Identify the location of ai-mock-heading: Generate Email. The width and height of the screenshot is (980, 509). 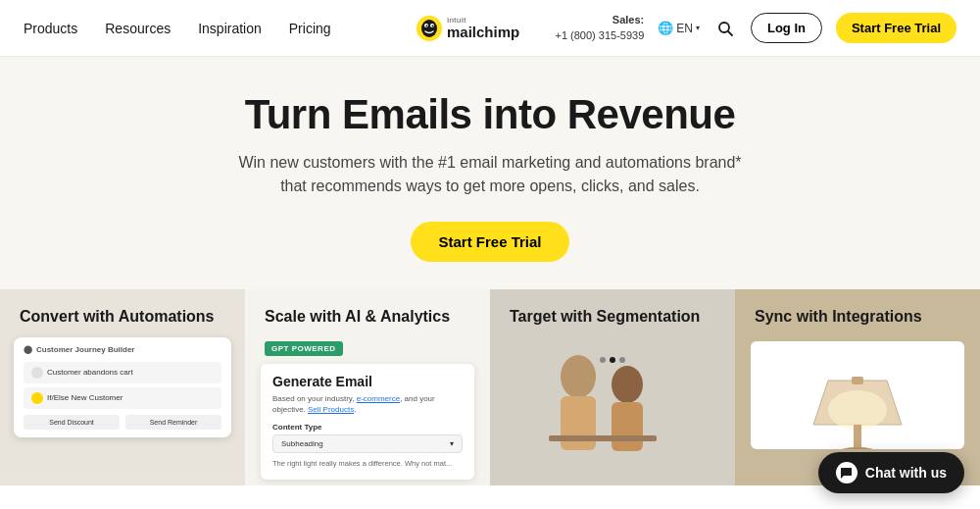
(368, 382).